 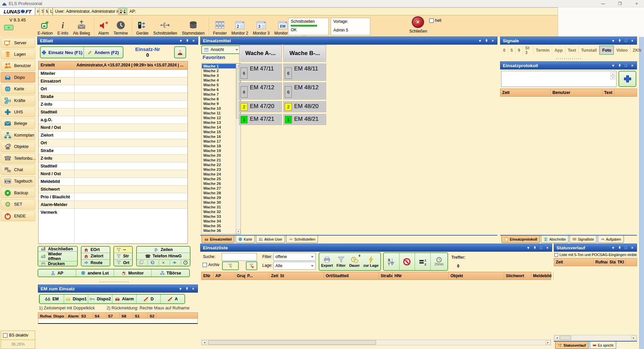 What do you see at coordinates (123, 11) in the screenshot?
I see `user-switch-box` at bounding box center [123, 11].